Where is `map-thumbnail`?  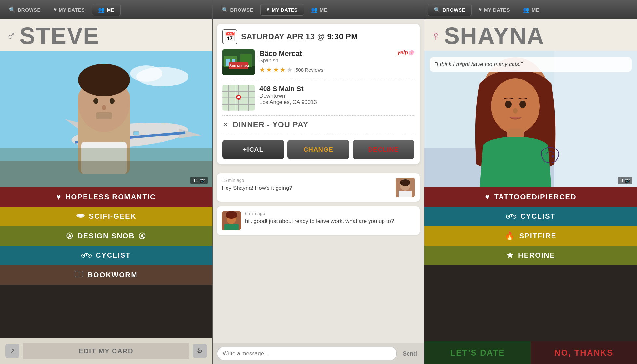 map-thumbnail is located at coordinates (239, 98).